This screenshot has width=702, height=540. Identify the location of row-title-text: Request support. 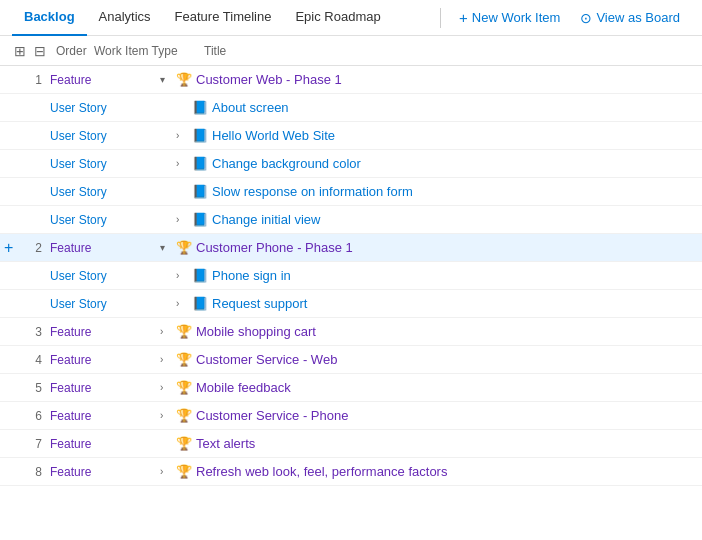
(260, 304).